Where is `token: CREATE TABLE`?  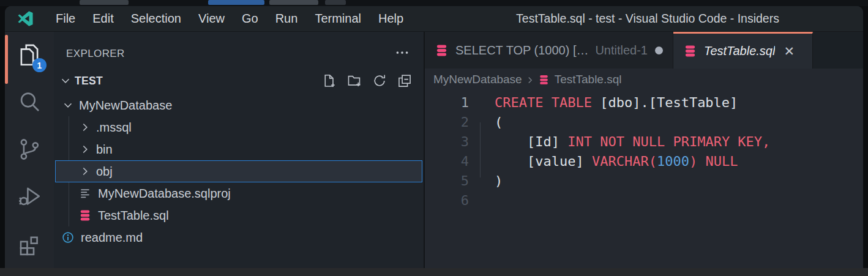
token: CREATE TABLE is located at coordinates (547, 103).